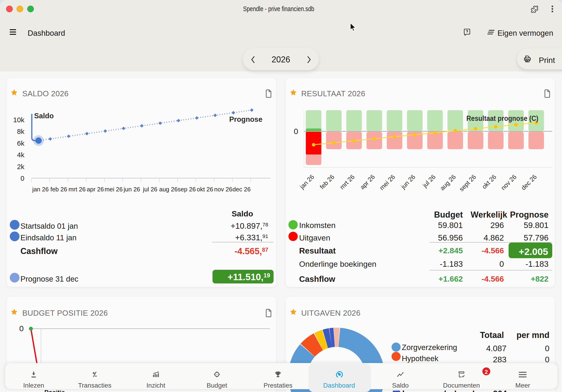  I want to click on svg-text: feb 26, so click(327, 182).